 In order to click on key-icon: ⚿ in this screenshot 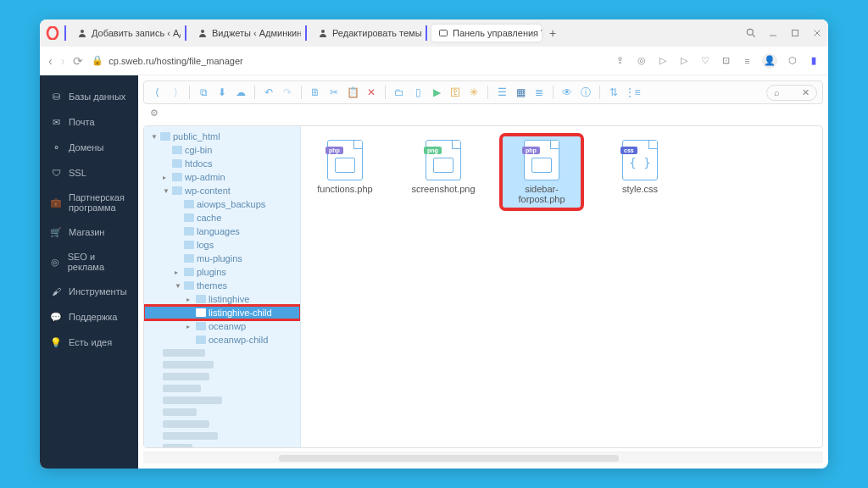, I will do `click(455, 92)`.